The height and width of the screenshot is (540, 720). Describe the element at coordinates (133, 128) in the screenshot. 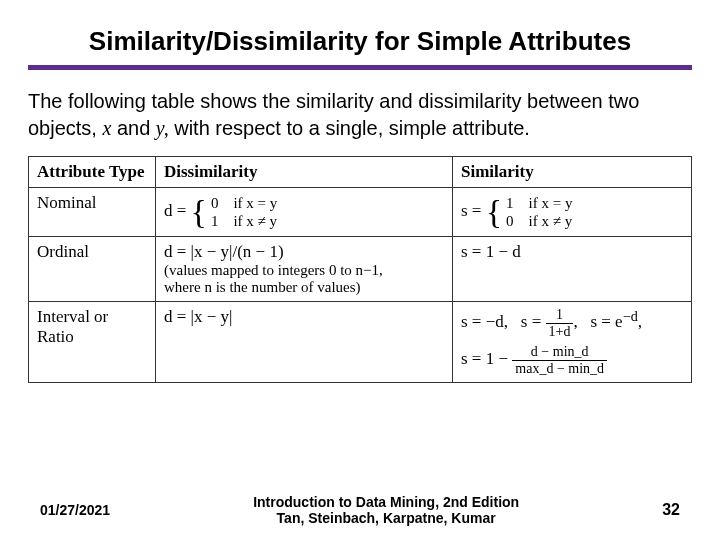

I see `intro-mid: and` at that location.